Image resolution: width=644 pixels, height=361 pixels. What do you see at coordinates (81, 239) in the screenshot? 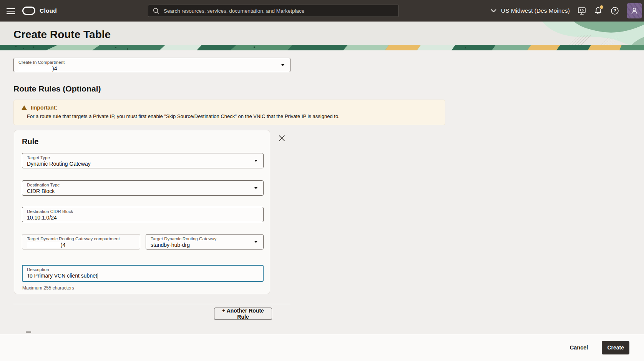
I see `drg-compartment-label: Target Dynamic Routing Gateway compartme…` at bounding box center [81, 239].